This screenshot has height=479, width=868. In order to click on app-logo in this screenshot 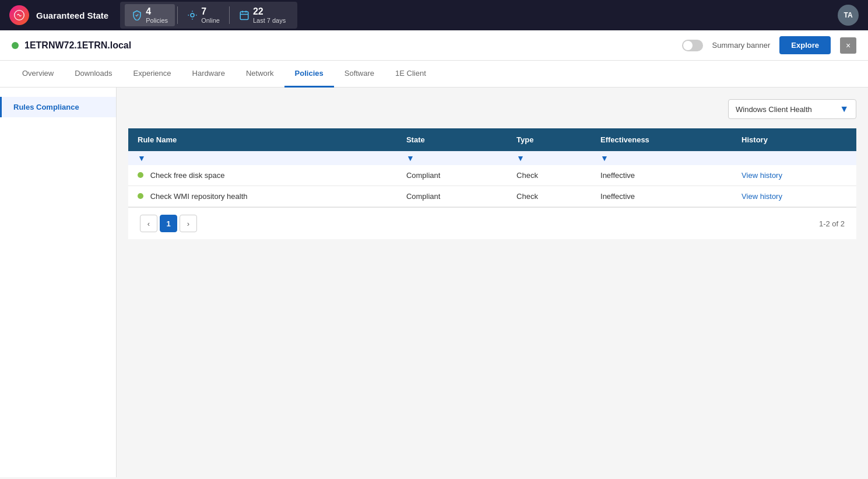, I will do `click(19, 15)`.